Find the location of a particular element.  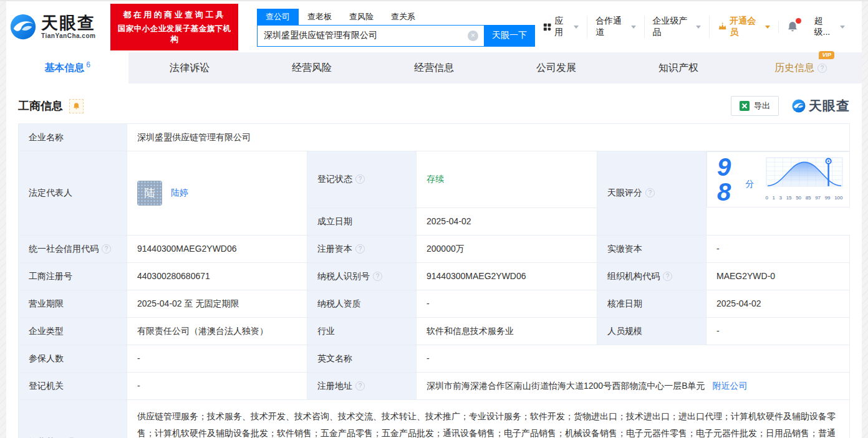

table-row: 工商注册号 440300280680671 纳税人识别号? 91440300MA… is located at coordinates (434, 276).